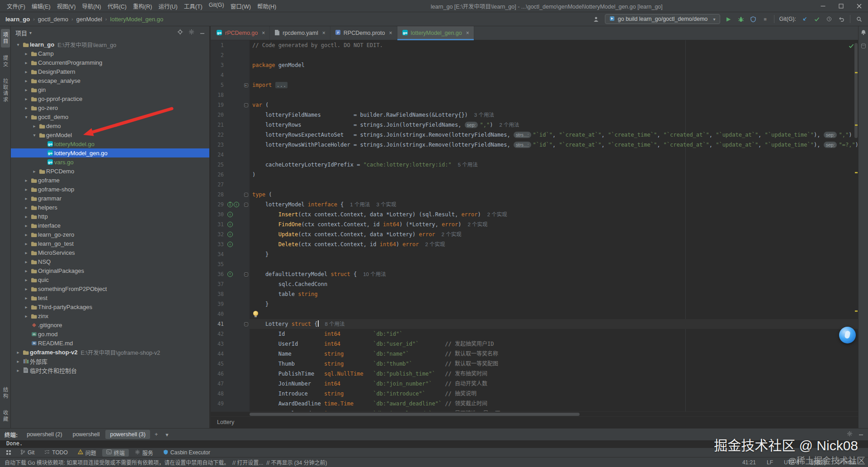 Image resolution: width=868 pixels, height=467 pixels. I want to click on tool-window-button-提交: 提交, so click(5, 62).